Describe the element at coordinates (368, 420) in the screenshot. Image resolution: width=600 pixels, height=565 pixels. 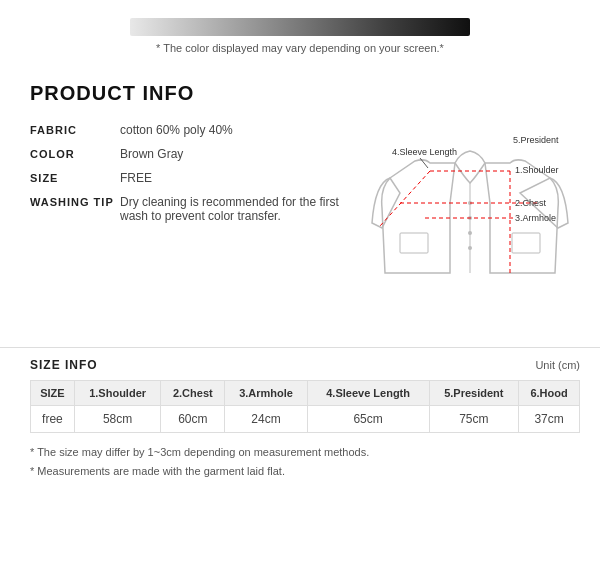
I see `table-cell: 65cm` at that location.